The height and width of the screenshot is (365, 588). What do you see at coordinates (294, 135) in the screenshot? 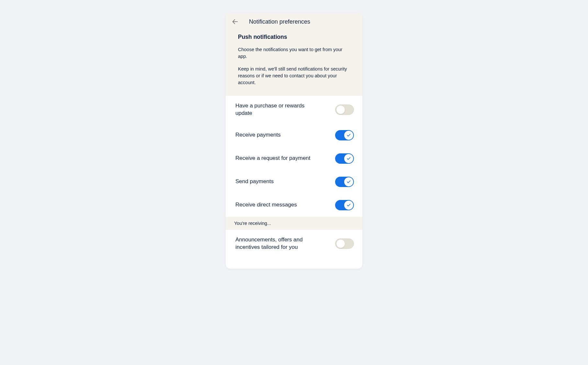
I see `pref-row-receive-payments: Receive payments` at bounding box center [294, 135].